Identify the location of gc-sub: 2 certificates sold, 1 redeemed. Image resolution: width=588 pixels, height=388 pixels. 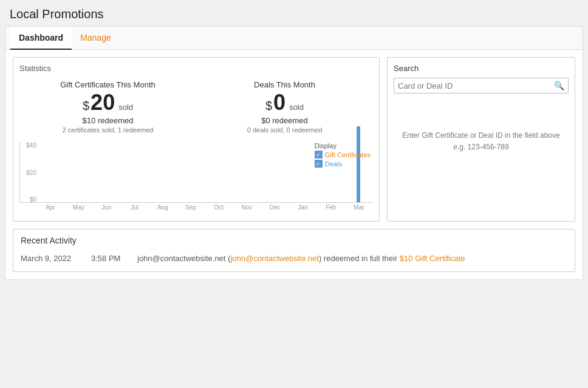
(108, 130).